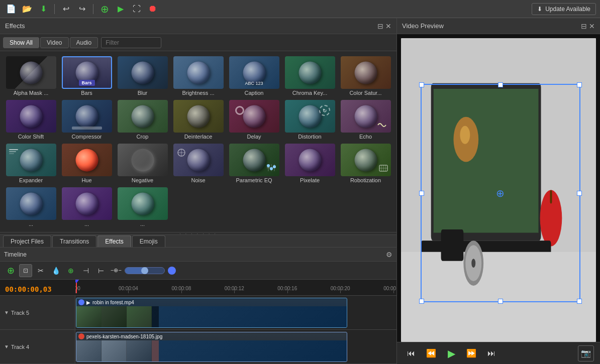 The width and height of the screenshot is (600, 364). Describe the element at coordinates (579, 193) in the screenshot. I see `crop-handle-mr` at that location.